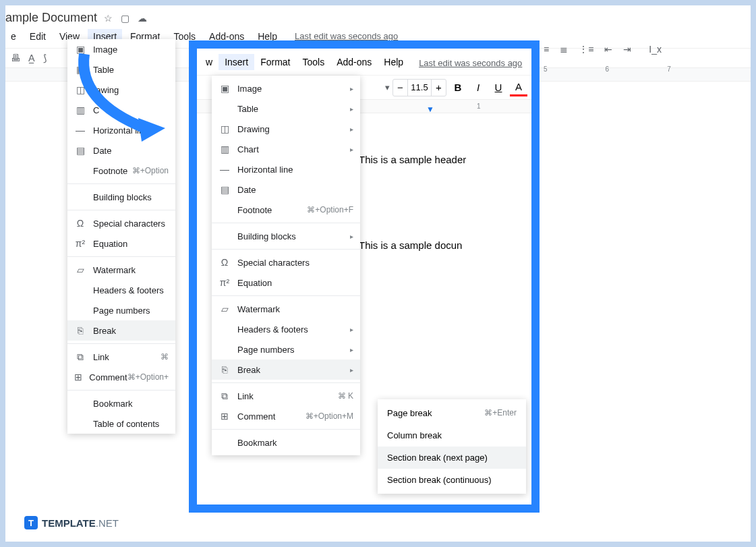 Image resolution: width=756 pixels, height=547 pixels. What do you see at coordinates (286, 129) in the screenshot?
I see `dd-drawing: ◫Drawing▸` at bounding box center [286, 129].